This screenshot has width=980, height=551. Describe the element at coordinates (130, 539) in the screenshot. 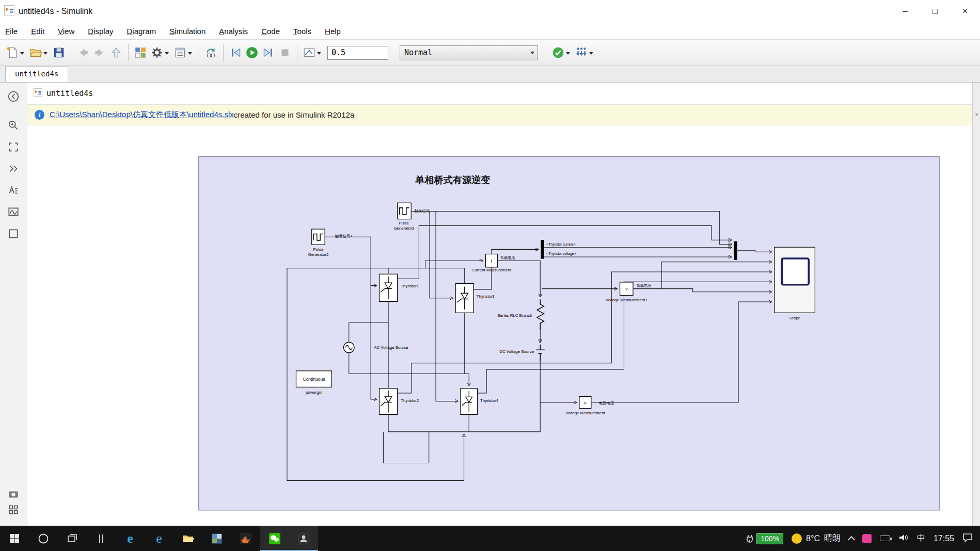

I see `edge-browser-button: e` at that location.